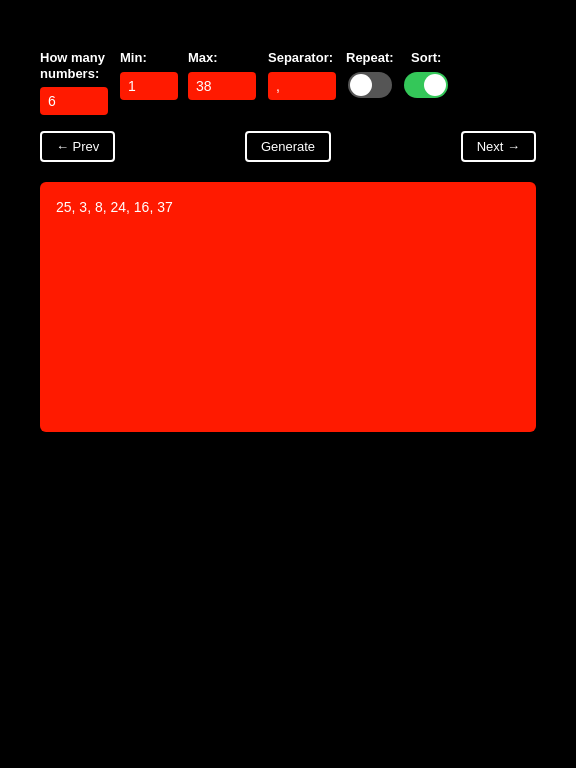  What do you see at coordinates (370, 74) in the screenshot?
I see `repeat-group: Repeat:` at bounding box center [370, 74].